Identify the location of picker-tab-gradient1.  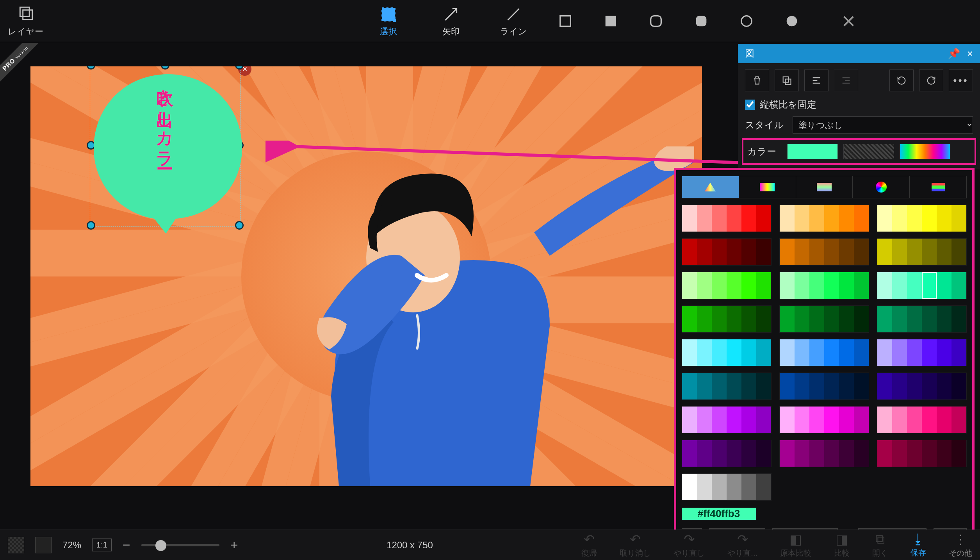
(768, 187).